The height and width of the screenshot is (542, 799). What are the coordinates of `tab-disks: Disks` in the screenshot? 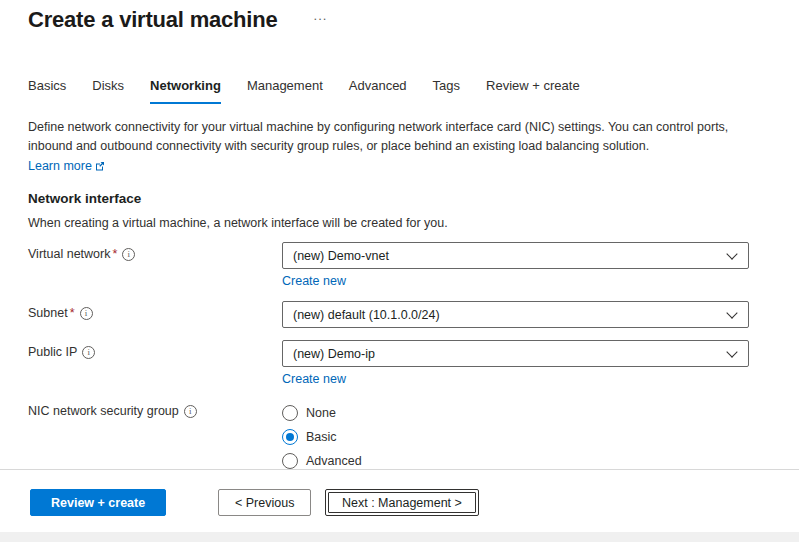 It's located at (108, 91).